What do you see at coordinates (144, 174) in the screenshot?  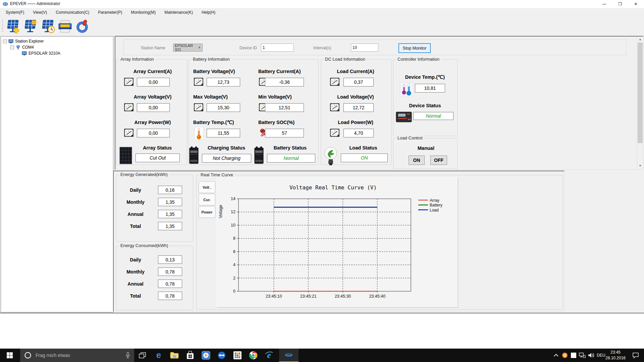 I see `group-title: Energy Generated(kWh)` at bounding box center [144, 174].